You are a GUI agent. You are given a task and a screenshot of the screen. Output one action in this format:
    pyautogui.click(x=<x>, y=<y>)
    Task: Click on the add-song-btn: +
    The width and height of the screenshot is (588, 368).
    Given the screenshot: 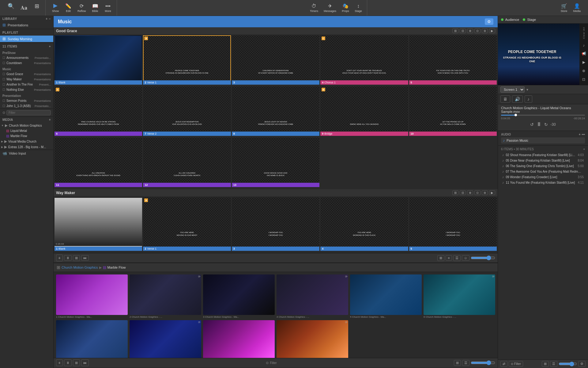 What is the action you would take?
    pyautogui.click(x=59, y=258)
    